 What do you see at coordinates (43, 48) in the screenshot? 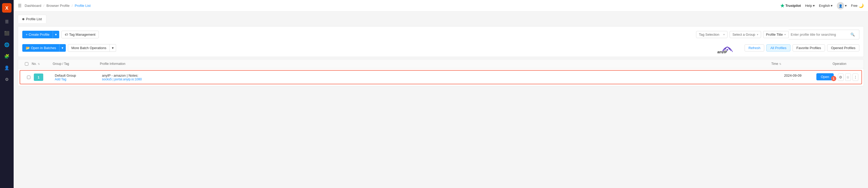
I see `open-batches-label: Open in Batches` at bounding box center [43, 48].